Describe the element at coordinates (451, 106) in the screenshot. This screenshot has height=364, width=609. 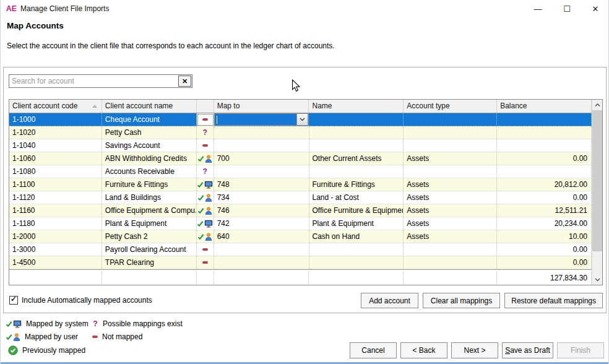
I see `column-header-account-type: Account type` at that location.